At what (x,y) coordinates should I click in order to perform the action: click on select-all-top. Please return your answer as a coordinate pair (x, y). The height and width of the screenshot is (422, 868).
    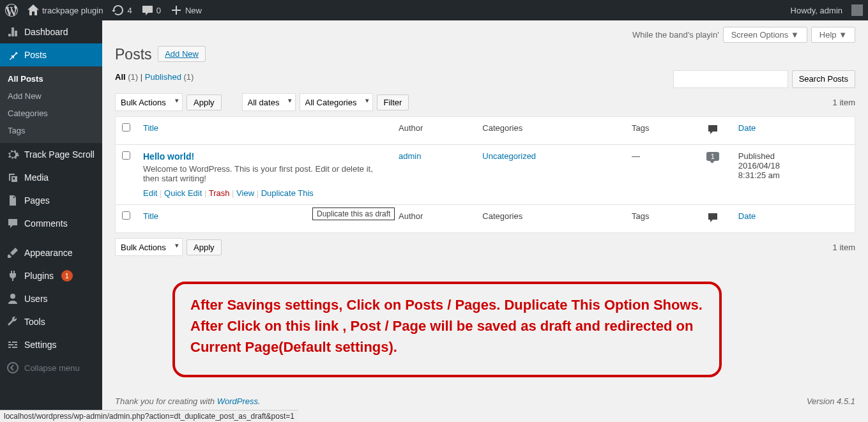
    Looking at the image, I should click on (126, 128).